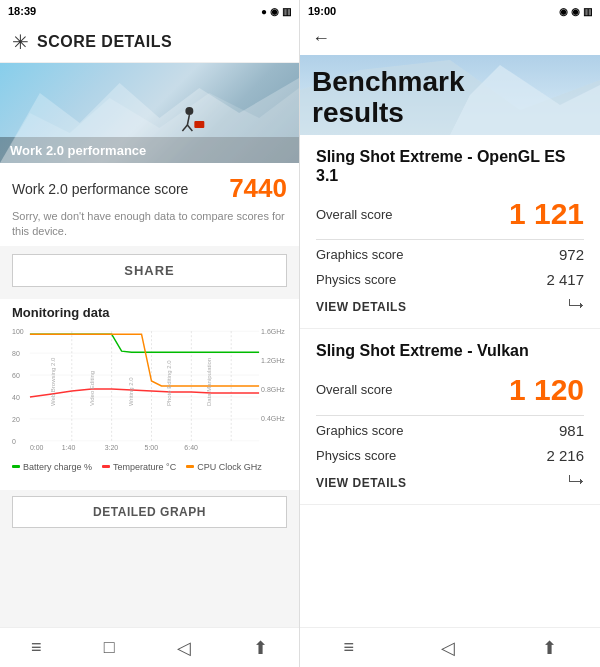 The image size is (600, 667). I want to click on graphics-value-vulkan: 981, so click(572, 430).